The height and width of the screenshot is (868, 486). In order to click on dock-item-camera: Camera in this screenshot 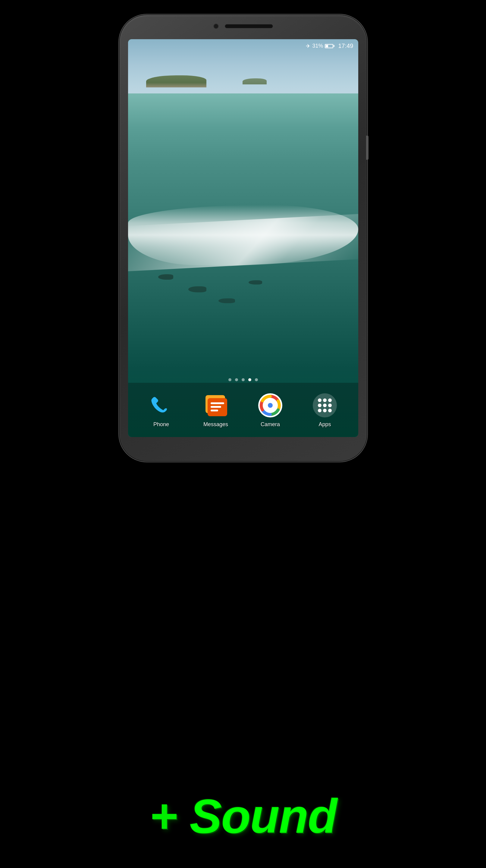, I will do `click(270, 410)`.